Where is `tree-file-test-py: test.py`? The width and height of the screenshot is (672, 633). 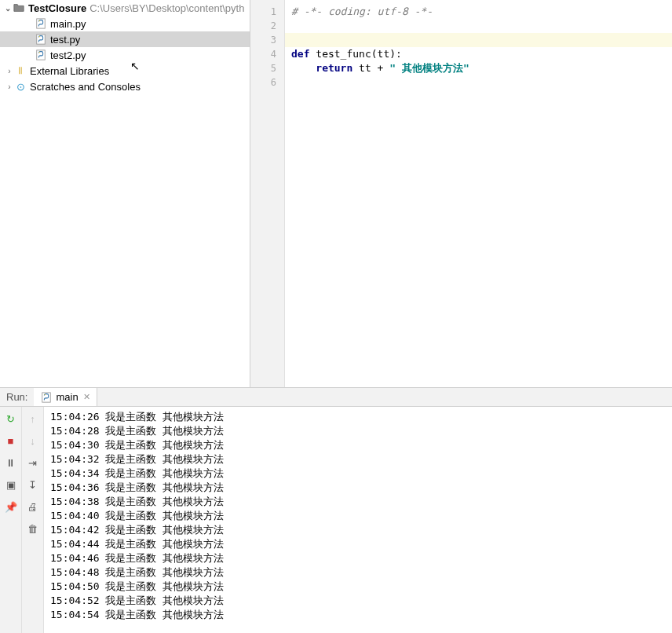 tree-file-test-py: test.py is located at coordinates (125, 39).